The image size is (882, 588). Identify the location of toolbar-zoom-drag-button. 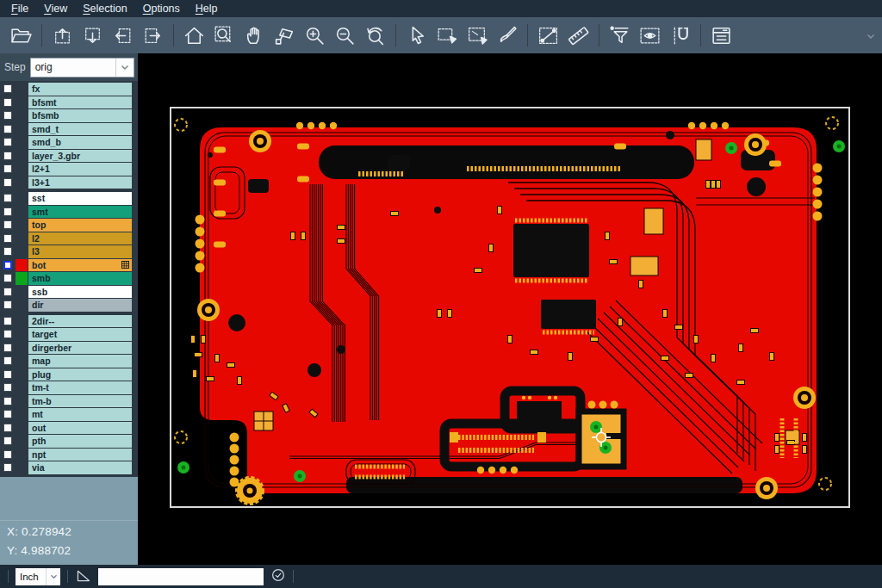
(284, 35).